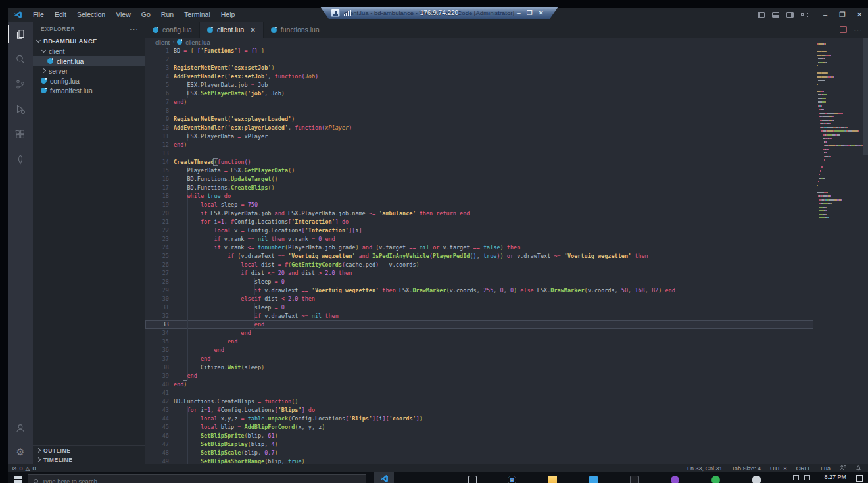 This screenshot has height=483, width=868. What do you see at coordinates (253, 30) in the screenshot?
I see `close-tab-icon: ✕` at bounding box center [253, 30].